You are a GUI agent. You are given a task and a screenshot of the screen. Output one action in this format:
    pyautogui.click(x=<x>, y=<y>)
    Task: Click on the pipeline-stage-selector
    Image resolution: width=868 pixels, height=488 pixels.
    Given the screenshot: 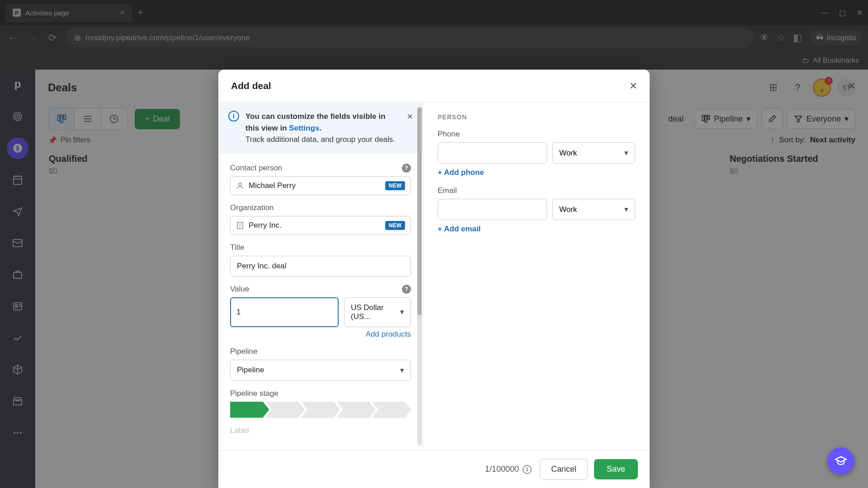 What is the action you would take?
    pyautogui.click(x=321, y=410)
    